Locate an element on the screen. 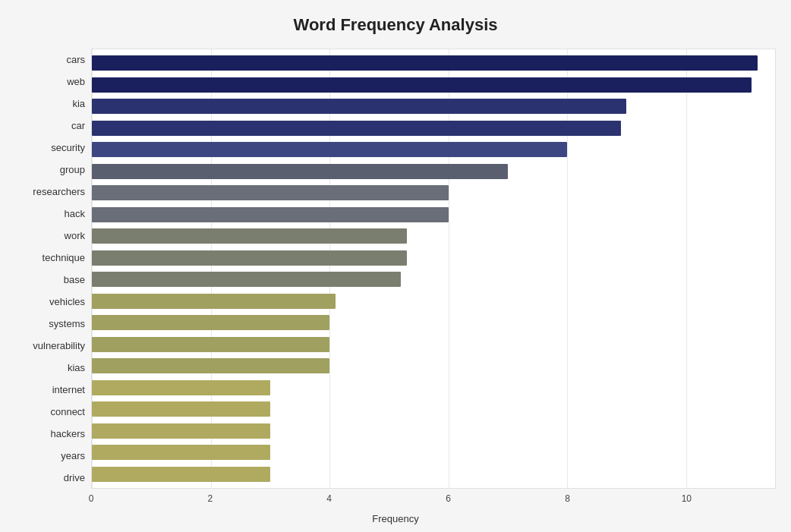  y-label: technique is located at coordinates (64, 258).